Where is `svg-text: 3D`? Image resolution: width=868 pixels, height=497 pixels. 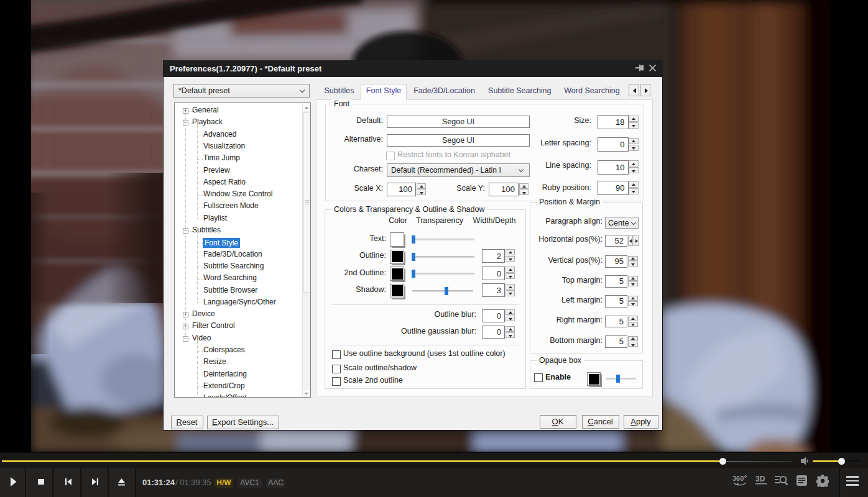
svg-text: 3D is located at coordinates (760, 479).